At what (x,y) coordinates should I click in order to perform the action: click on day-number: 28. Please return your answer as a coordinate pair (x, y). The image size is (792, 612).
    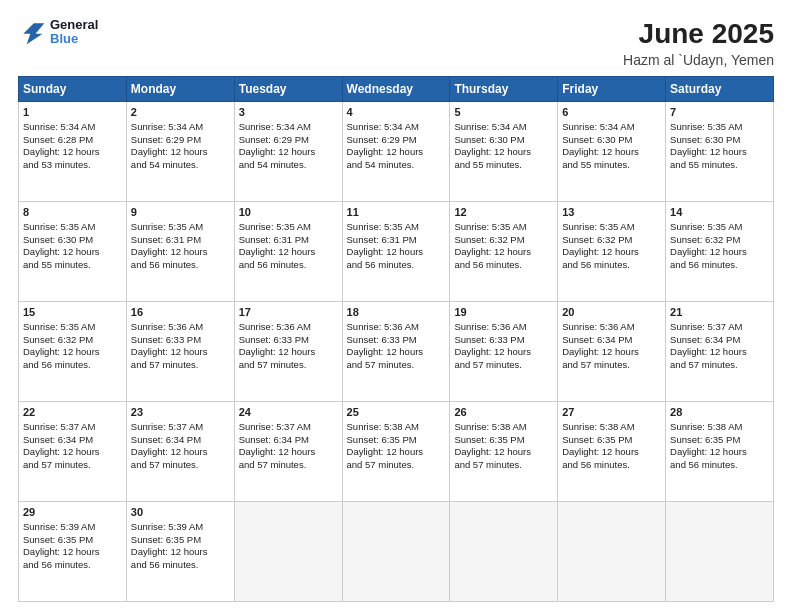
    Looking at the image, I should click on (720, 412).